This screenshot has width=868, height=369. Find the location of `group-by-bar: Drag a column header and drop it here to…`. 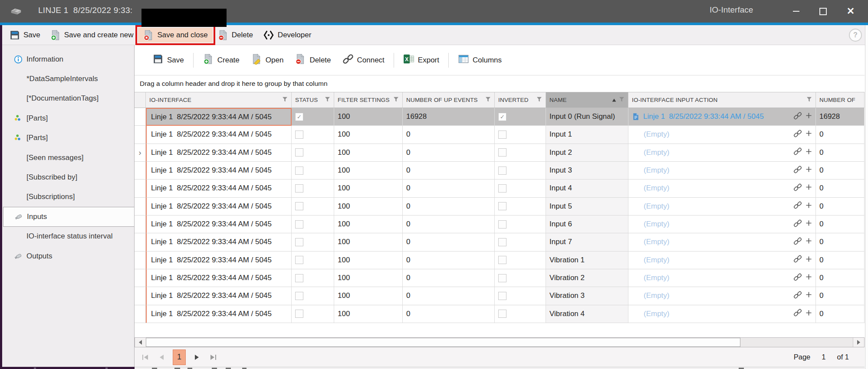

group-by-bar: Drag a column header and drop it here to… is located at coordinates (500, 84).